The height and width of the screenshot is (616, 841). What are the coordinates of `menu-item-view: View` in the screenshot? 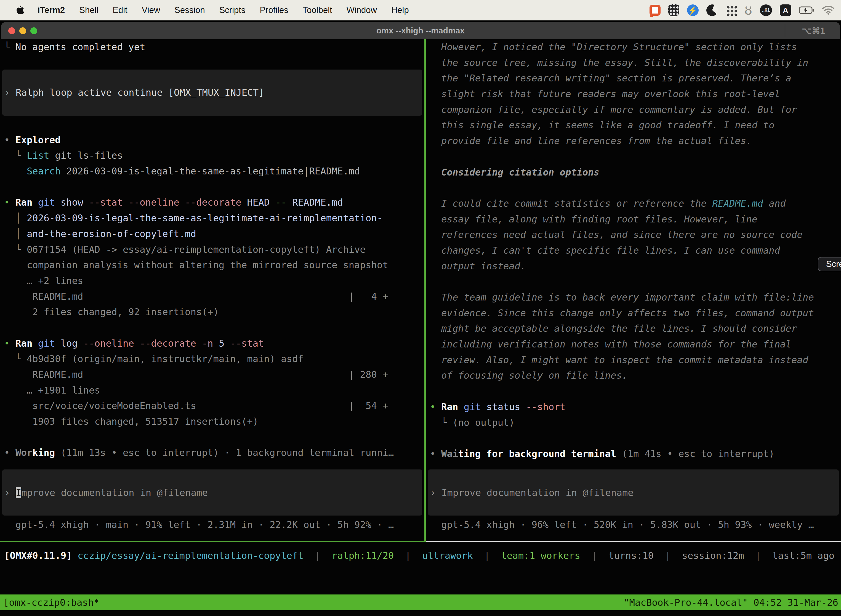 It's located at (151, 10).